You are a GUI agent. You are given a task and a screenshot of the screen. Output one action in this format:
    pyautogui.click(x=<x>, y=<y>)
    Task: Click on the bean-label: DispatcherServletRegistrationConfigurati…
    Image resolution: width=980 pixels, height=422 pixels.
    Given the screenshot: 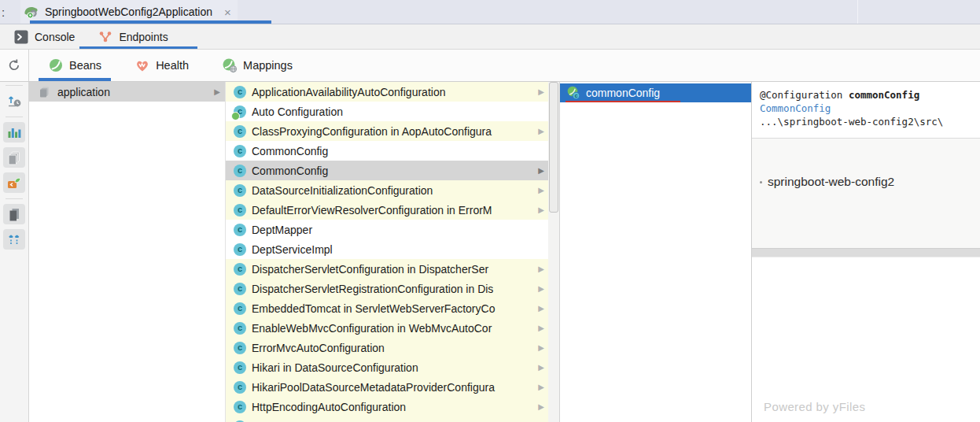 What is the action you would take?
    pyautogui.click(x=378, y=289)
    